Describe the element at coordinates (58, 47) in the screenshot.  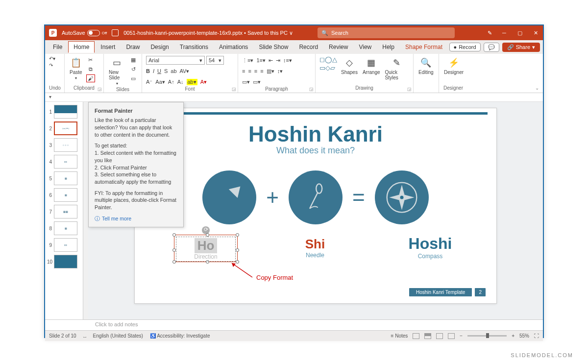
I see `tab-file: File` at that location.